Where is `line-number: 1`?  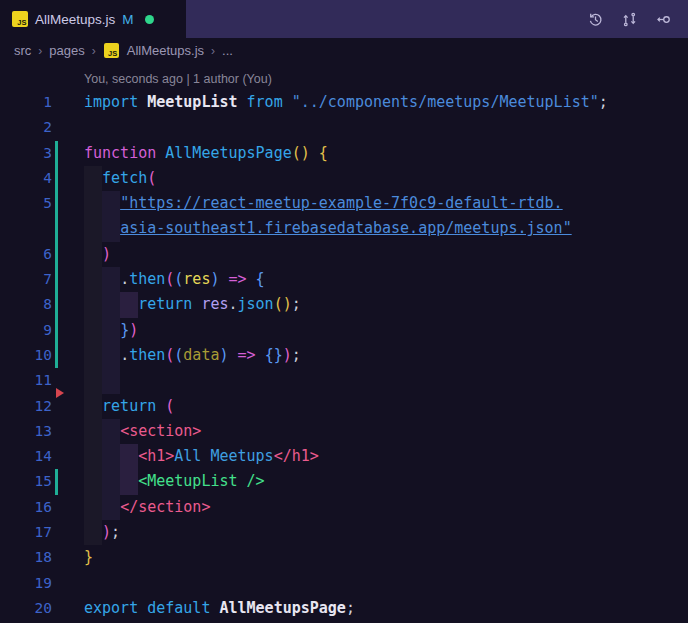 line-number: 1 is located at coordinates (26, 102).